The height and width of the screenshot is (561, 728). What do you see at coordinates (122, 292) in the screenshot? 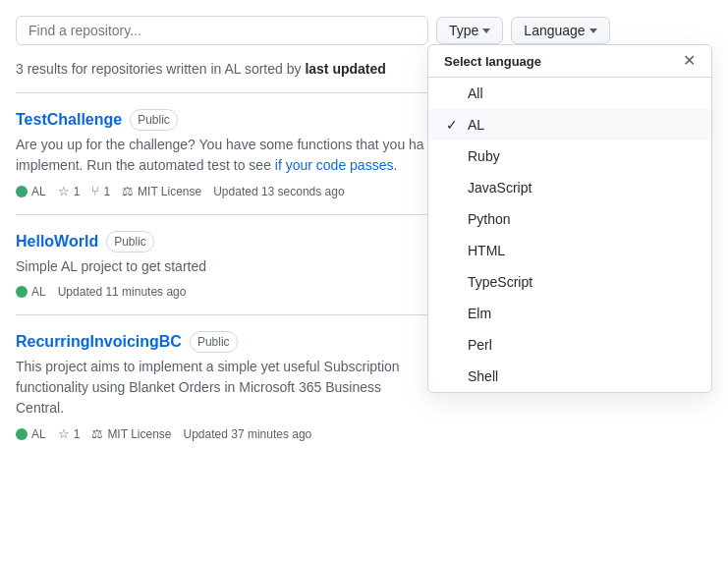
I see `updated-time: Updated 11 minutes ago` at bounding box center [122, 292].